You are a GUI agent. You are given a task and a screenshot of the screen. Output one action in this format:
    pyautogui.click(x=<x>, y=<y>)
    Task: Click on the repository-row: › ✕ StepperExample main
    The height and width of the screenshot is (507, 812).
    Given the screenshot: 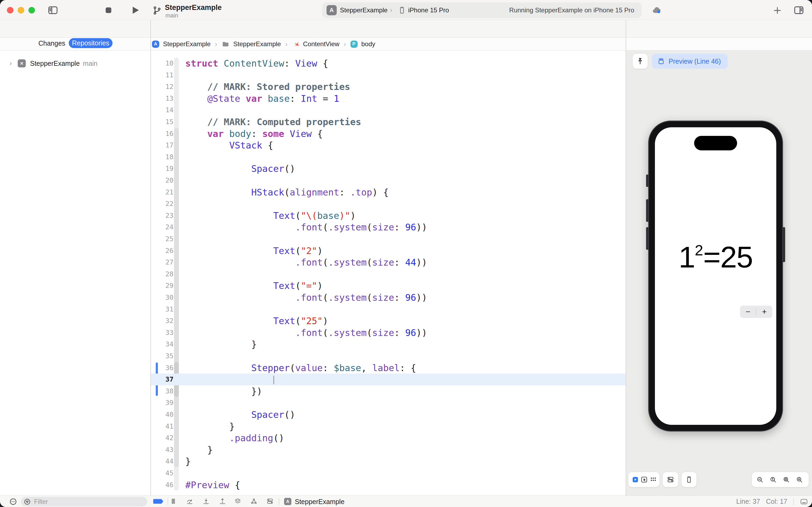 What is the action you would take?
    pyautogui.click(x=75, y=63)
    